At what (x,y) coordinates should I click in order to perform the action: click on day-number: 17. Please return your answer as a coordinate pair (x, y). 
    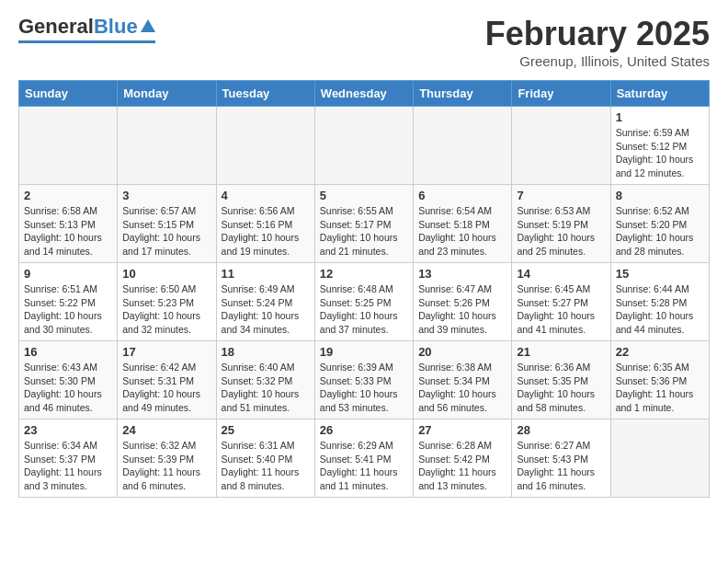
    Looking at the image, I should click on (166, 351).